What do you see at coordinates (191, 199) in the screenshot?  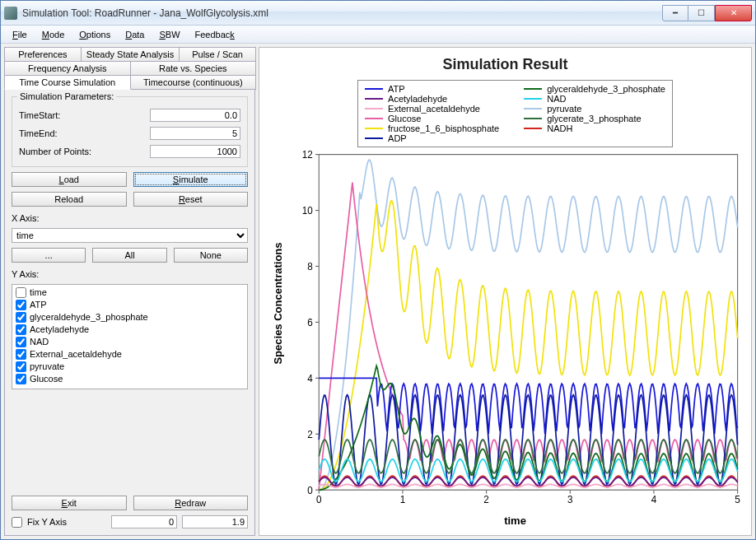 I see `reset-button: Reset` at bounding box center [191, 199].